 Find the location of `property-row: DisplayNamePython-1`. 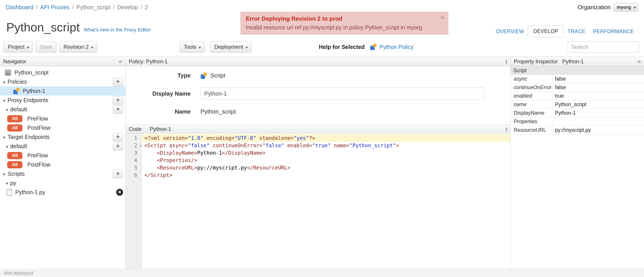

property-row: DisplayNamePython-1 is located at coordinates (577, 113).